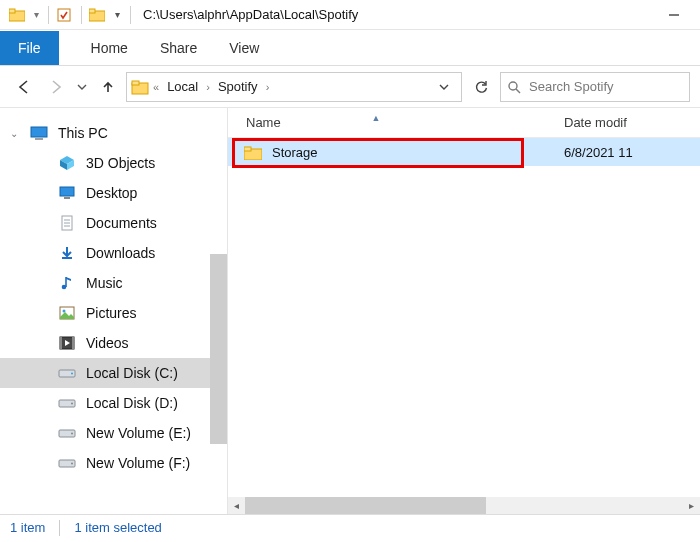  What do you see at coordinates (110, 48) in the screenshot?
I see `tab-home: Home` at bounding box center [110, 48].